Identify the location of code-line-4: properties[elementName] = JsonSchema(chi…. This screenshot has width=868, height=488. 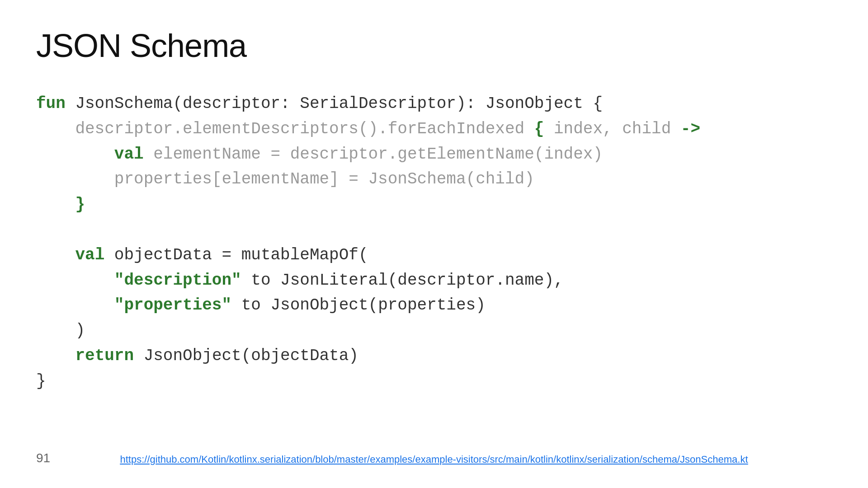
(434, 179).